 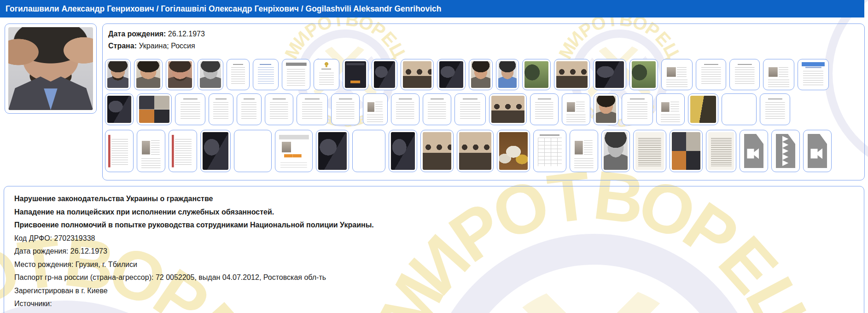 What do you see at coordinates (51, 69) in the screenshot?
I see `main-photo-card` at bounding box center [51, 69].